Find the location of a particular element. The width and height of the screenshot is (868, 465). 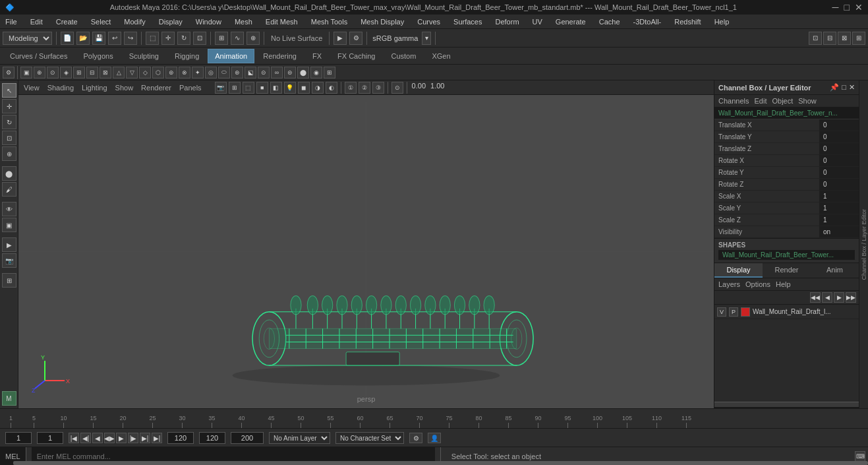

cb-menu-show: Show is located at coordinates (807, 101).